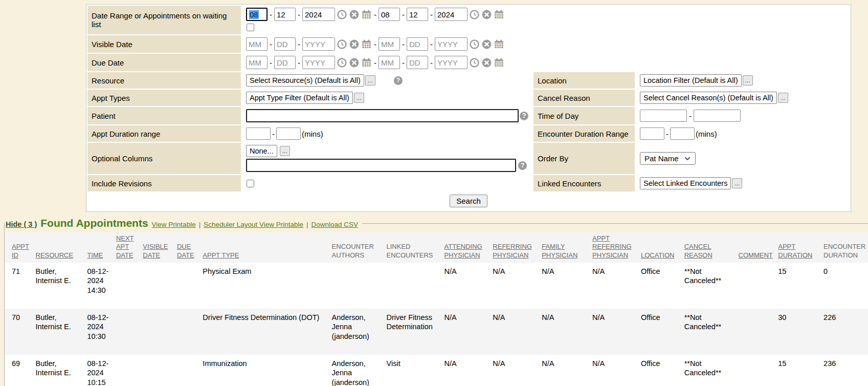  What do you see at coordinates (417, 62) in the screenshot?
I see `due-date-to-dd-input` at bounding box center [417, 62].